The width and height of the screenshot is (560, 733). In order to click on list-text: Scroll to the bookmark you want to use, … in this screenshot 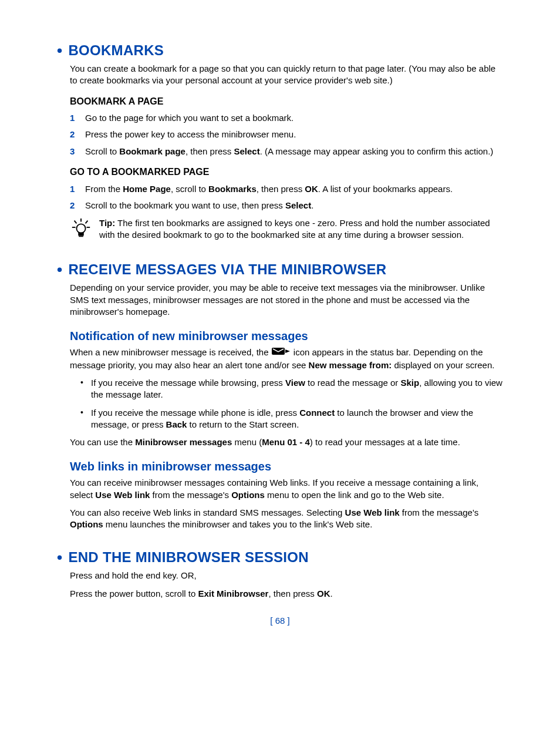, I will do `click(294, 206)`.